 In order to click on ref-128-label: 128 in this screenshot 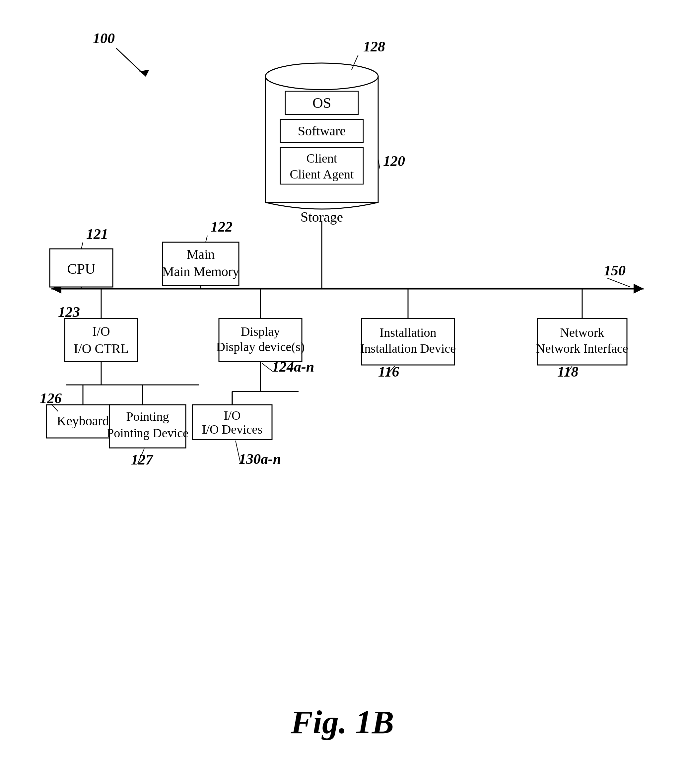, I will do `click(374, 47)`.